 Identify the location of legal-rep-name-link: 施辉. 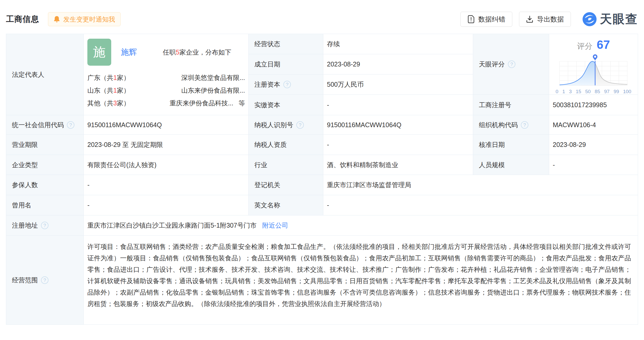
(129, 52).